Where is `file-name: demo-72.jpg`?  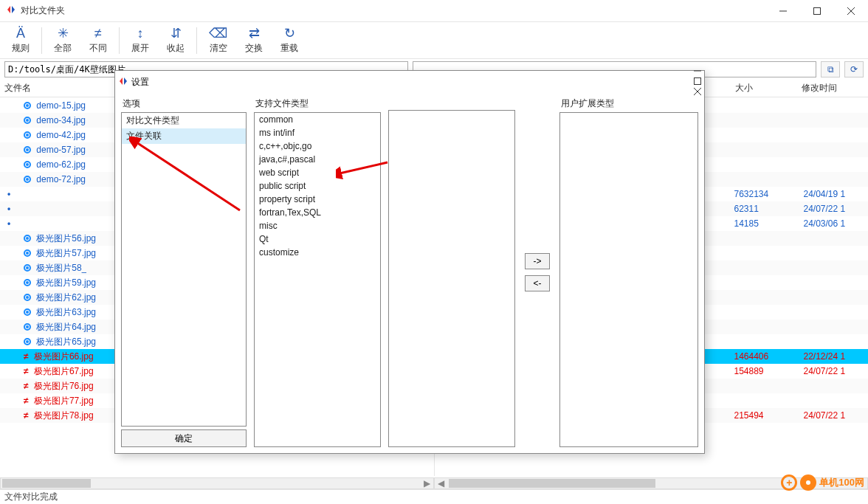
file-name: demo-72.jpg is located at coordinates (43, 179).